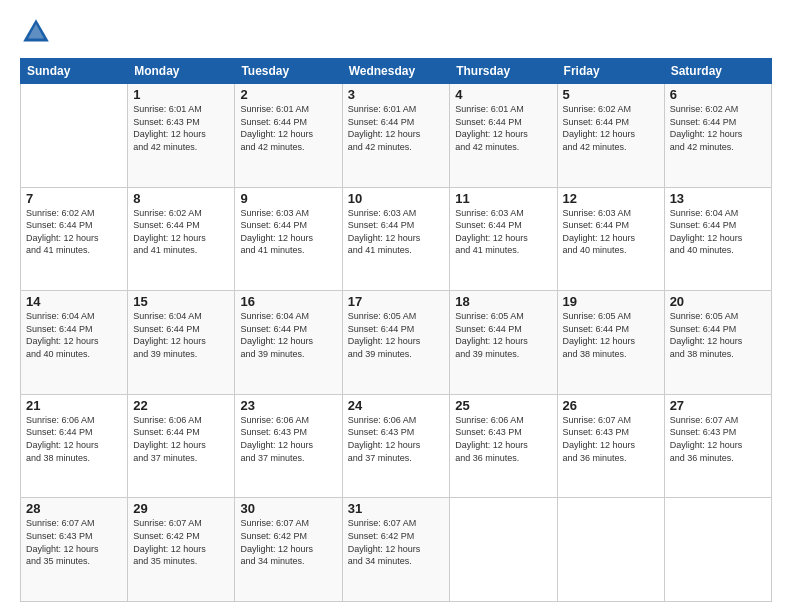  Describe the element at coordinates (503, 94) in the screenshot. I see `day-number: 4` at that location.